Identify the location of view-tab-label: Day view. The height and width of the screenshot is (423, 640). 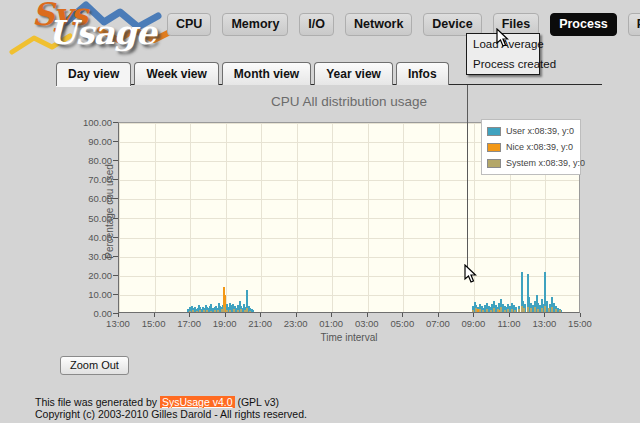
(94, 74).